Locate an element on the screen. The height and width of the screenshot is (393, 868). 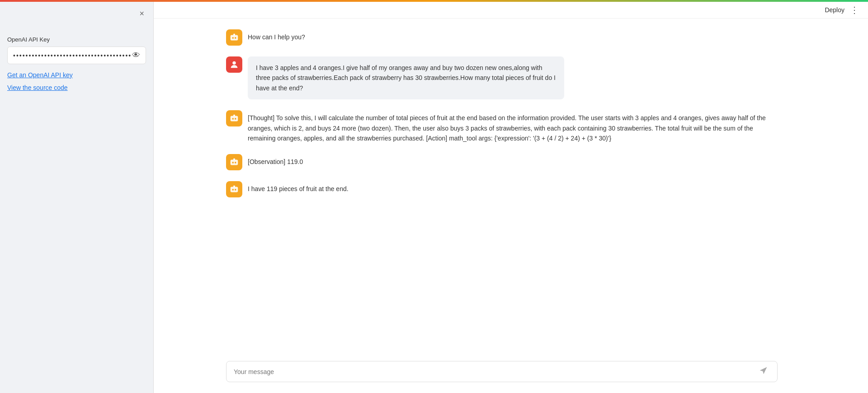
input-container is located at coordinates (502, 371).